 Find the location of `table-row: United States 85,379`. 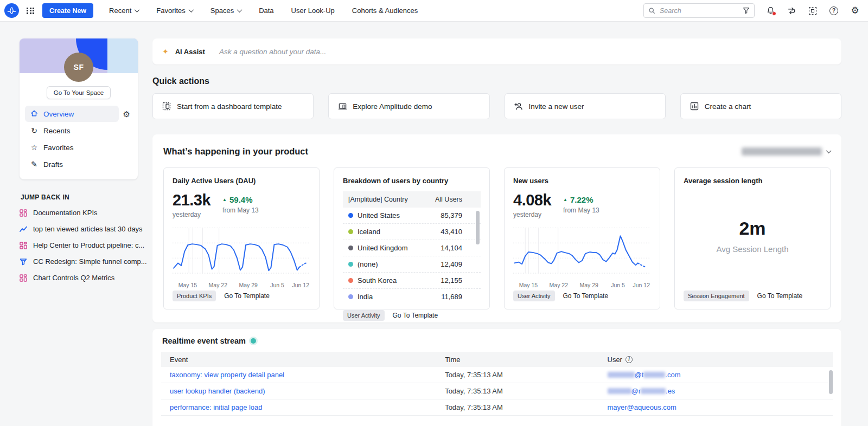

table-row: United States 85,379 is located at coordinates (412, 216).